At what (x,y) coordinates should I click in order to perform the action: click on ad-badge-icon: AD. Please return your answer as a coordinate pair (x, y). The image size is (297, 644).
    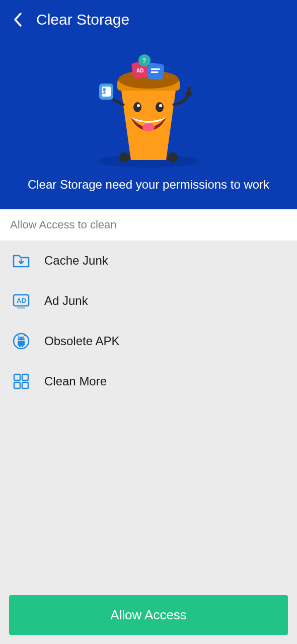
    Looking at the image, I should click on (21, 301).